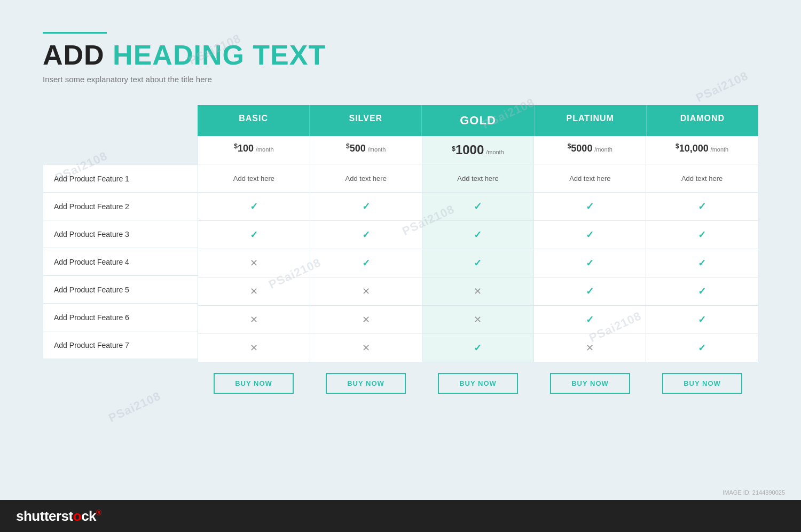  What do you see at coordinates (120, 121) in the screenshot?
I see `header-spacer` at bounding box center [120, 121].